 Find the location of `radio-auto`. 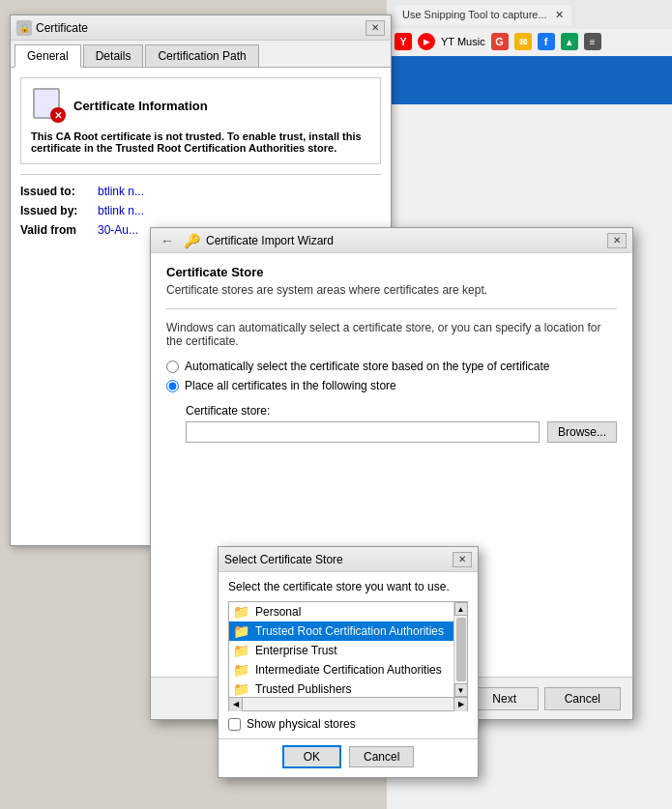

radio-auto is located at coordinates (172, 367).